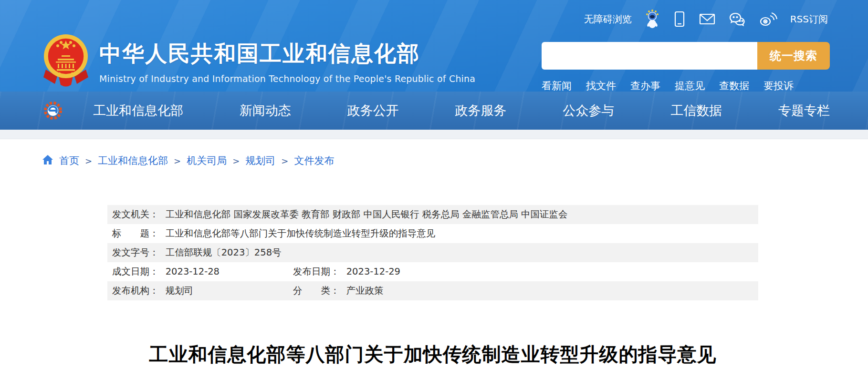  What do you see at coordinates (223, 253) in the screenshot?
I see `meta-value: 工信部联规〔2023〕258号` at bounding box center [223, 253].